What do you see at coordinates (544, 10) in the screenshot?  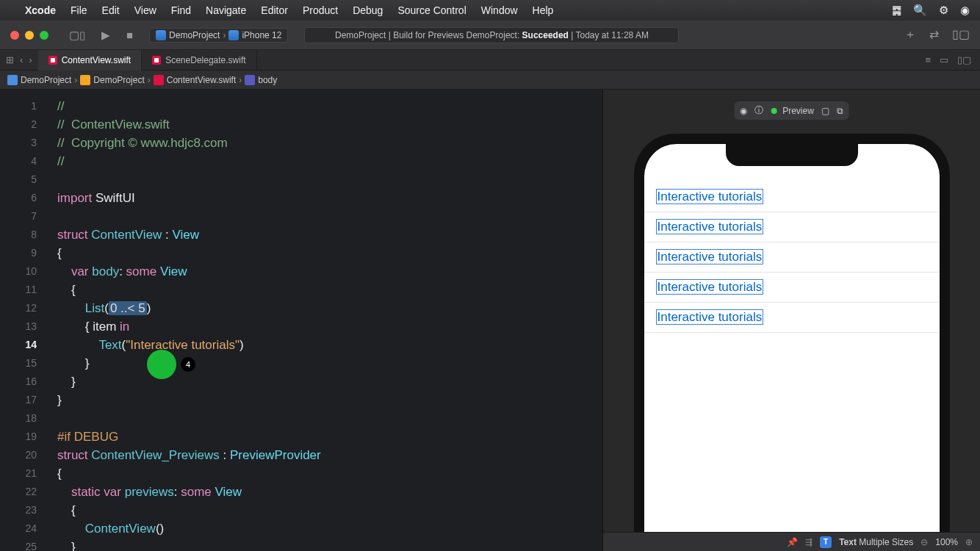 I see `menu-help: Help` at bounding box center [544, 10].